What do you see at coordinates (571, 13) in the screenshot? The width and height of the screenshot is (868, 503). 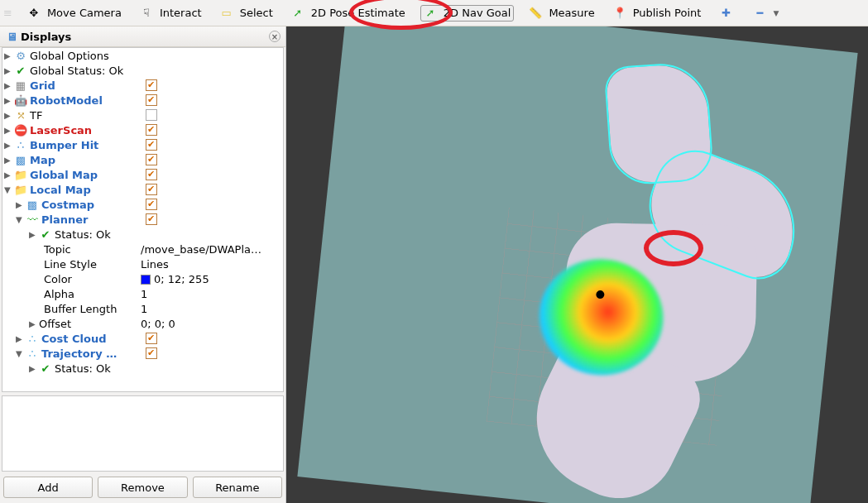 I see `toolbar-label: Measure` at bounding box center [571, 13].